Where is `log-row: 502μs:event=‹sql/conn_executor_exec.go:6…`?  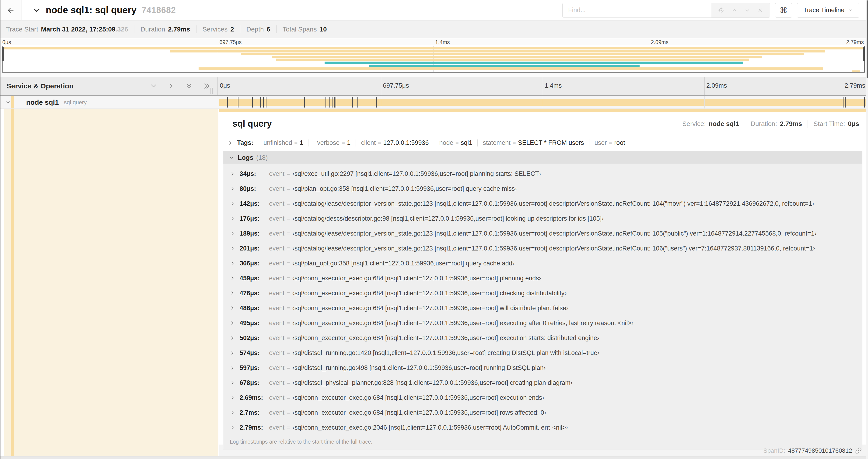
log-row: 502μs:event=‹sql/conn_executor_exec.go:6… is located at coordinates (543, 338).